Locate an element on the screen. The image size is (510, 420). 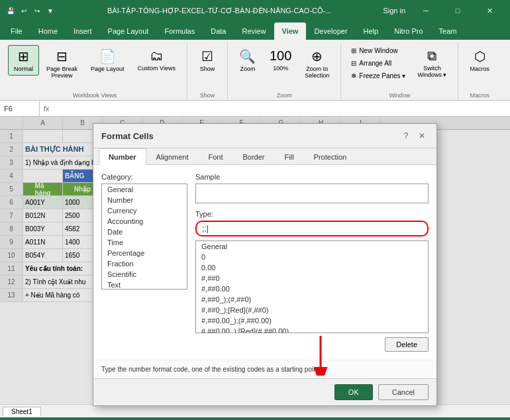
arrange-all-button: ⊟ Arrange All is located at coordinates (378, 64).